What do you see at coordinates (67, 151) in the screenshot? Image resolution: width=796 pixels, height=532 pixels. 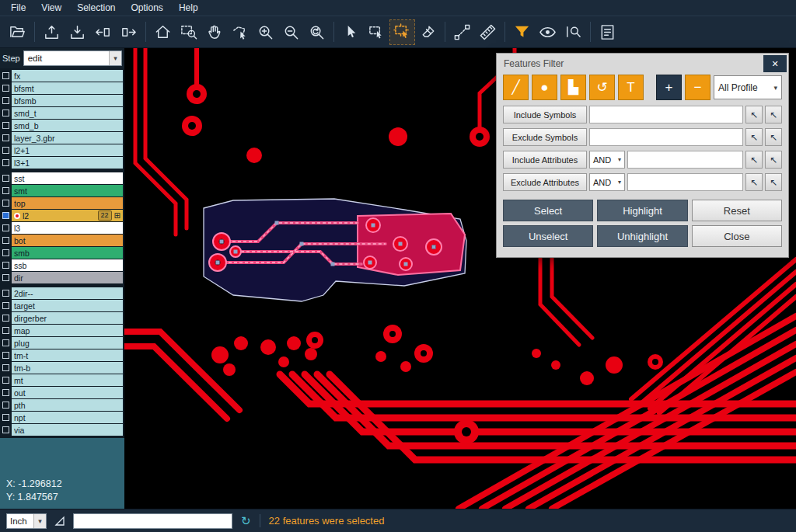 I see `layer-label: l2+1` at bounding box center [67, 151].